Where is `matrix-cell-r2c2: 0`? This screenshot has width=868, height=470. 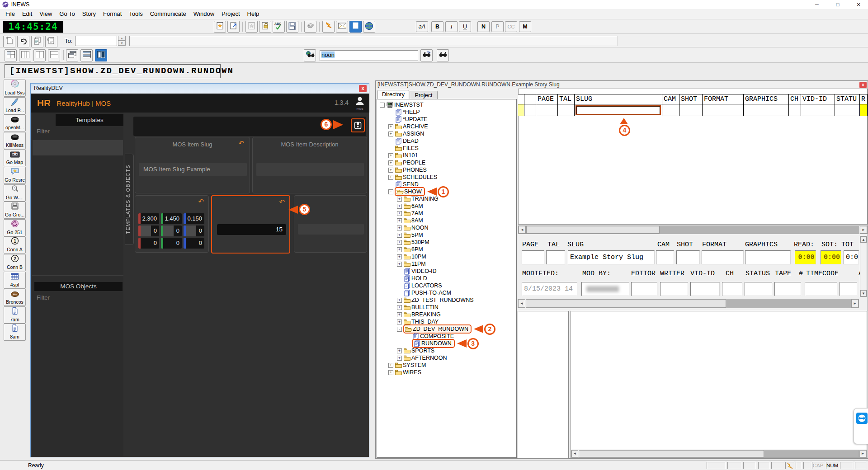 matrix-cell-r2c2: 0 is located at coordinates (171, 231).